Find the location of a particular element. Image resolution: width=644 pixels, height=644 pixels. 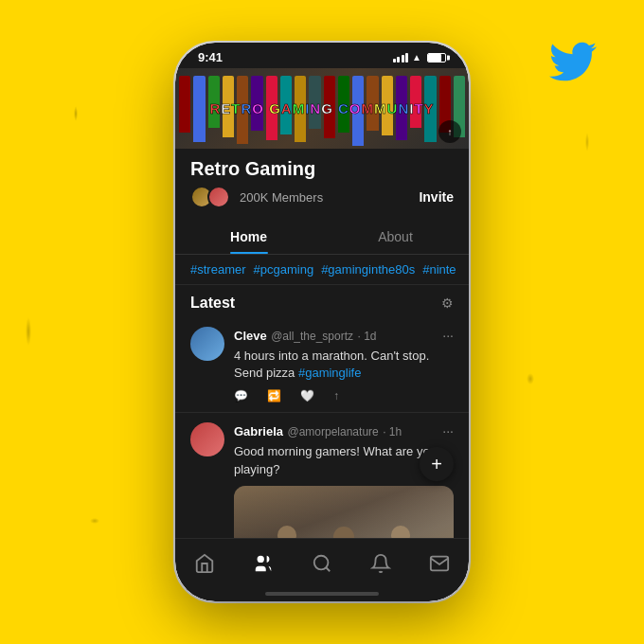

latest-header: Latest ⚙ is located at coordinates (322, 301).